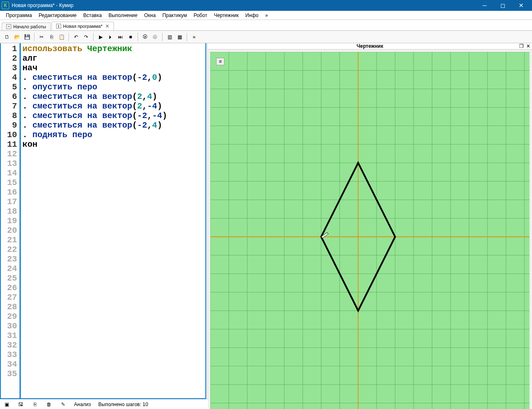 This screenshot has height=409, width=532. Describe the element at coordinates (11, 221) in the screenshot. I see `line-gutter: 1234567891011121314151617181920212223242…` at that location.